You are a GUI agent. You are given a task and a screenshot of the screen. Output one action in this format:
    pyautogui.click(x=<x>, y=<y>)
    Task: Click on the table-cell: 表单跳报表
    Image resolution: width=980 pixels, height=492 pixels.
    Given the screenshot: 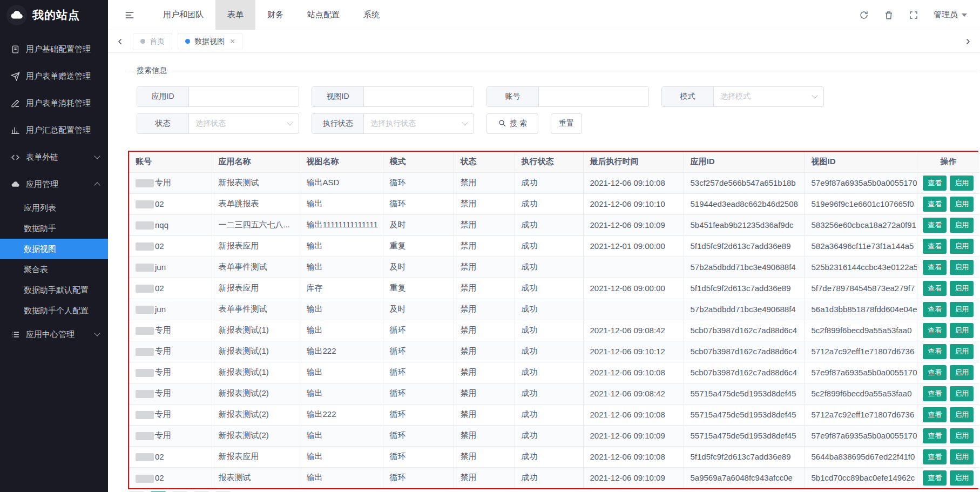 What is the action you would take?
    pyautogui.click(x=256, y=204)
    